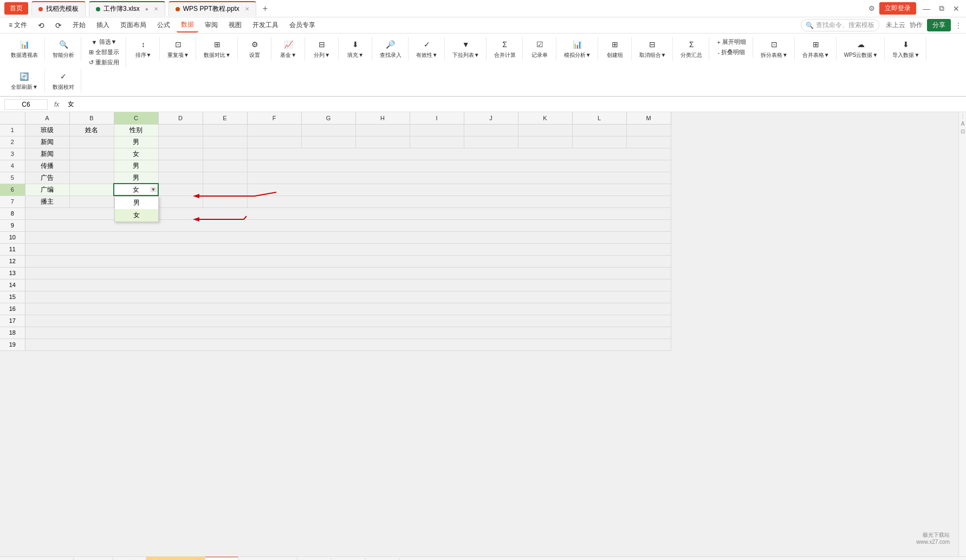  Describe the element at coordinates (180, 201) in the screenshot. I see `cell-D7` at that location.